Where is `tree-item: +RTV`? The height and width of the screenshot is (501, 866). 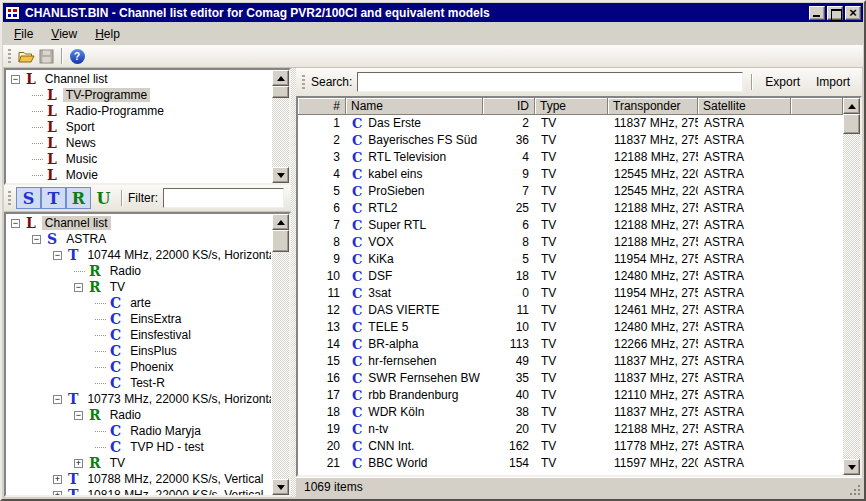 tree-item: +RTV is located at coordinates (139, 463).